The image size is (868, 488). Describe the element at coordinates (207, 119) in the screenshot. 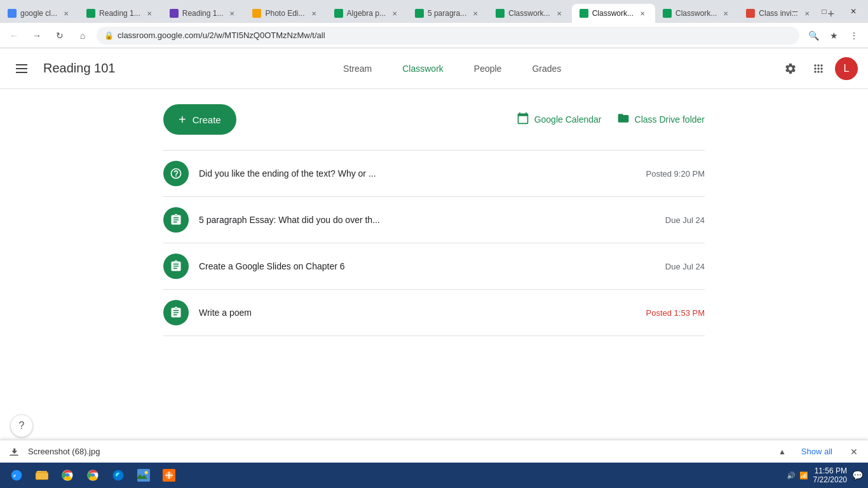

I see `create-label: Create` at that location.